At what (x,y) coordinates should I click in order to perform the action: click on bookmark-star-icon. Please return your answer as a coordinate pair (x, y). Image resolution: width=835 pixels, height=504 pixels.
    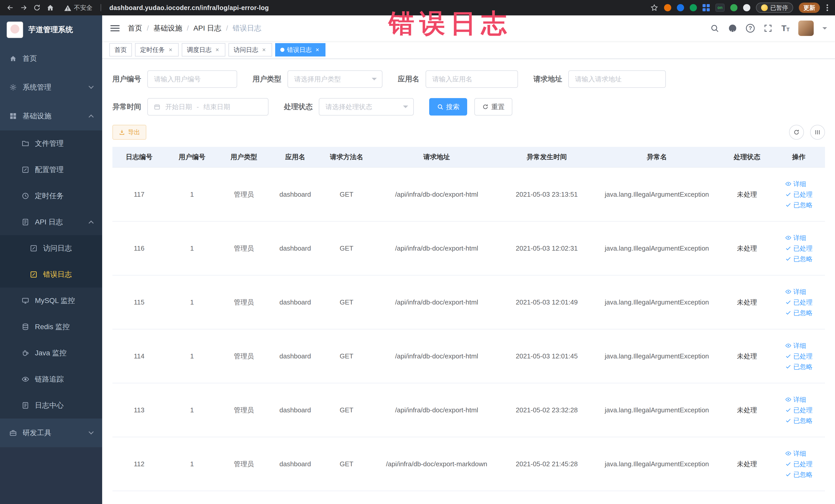
    Looking at the image, I should click on (654, 8).